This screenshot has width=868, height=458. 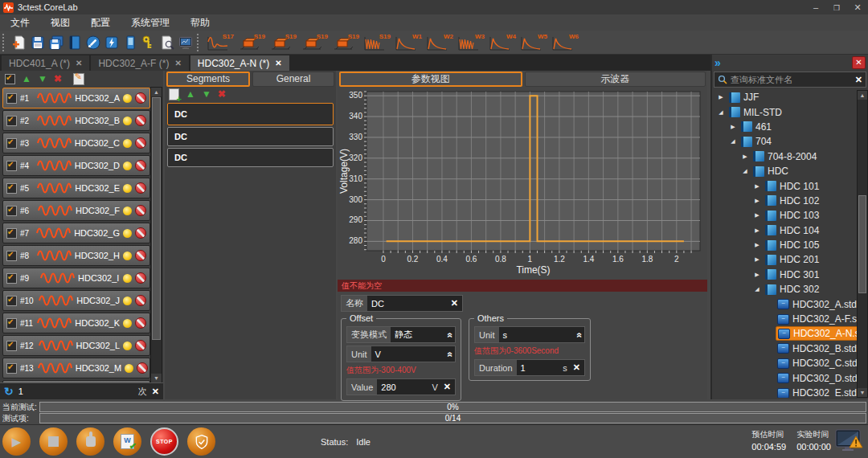 I want to click on restore-button, so click(x=837, y=7).